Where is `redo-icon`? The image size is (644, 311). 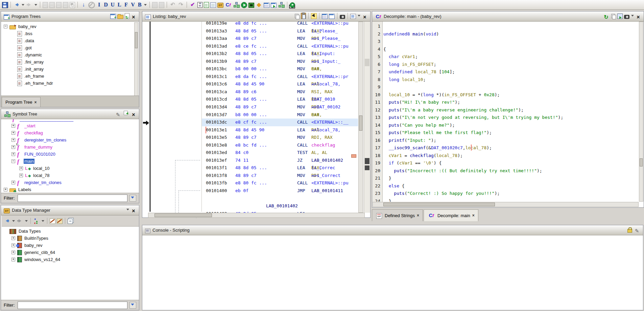 redo-icon is located at coordinates (181, 5).